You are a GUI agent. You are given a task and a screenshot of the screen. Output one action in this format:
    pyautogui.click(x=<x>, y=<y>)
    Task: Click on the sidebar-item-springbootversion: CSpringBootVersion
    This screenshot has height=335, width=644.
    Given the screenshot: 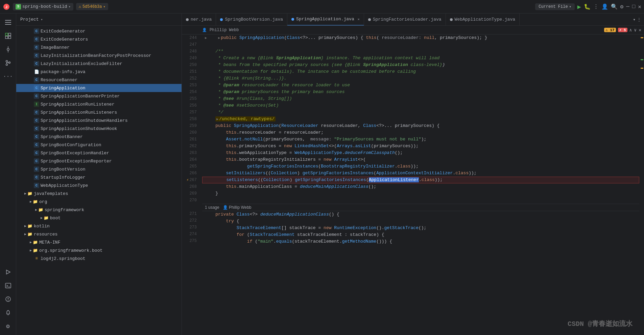 What is the action you would take?
    pyautogui.click(x=99, y=169)
    